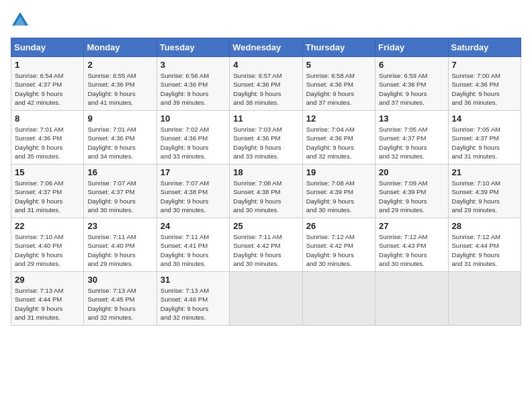 Image resolution: width=532 pixels, height=411 pixels. Describe the element at coordinates (266, 84) in the screenshot. I see `calendar-week-row: 1 Sunrise: 6:54 AMSunset: 4:37 PMDayligh…` at that location.